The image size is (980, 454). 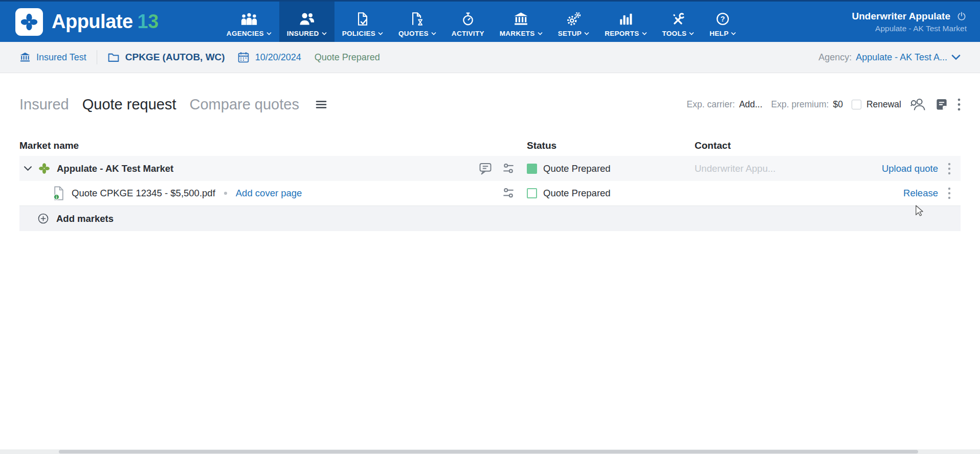 I want to click on user-organization: Appulate - AK Test Market, so click(x=921, y=29).